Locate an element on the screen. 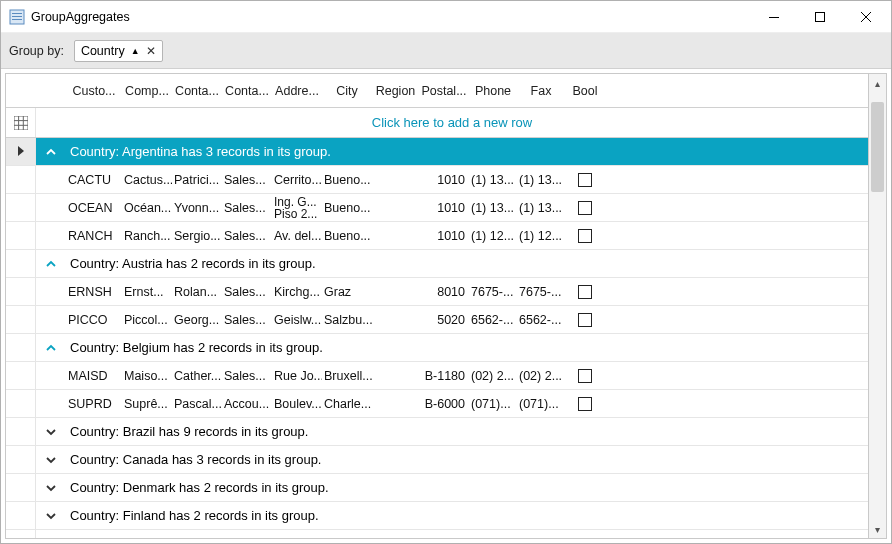 The image size is (892, 544). group-row: Country: France has 11 records in its gr… is located at coordinates (437, 534).